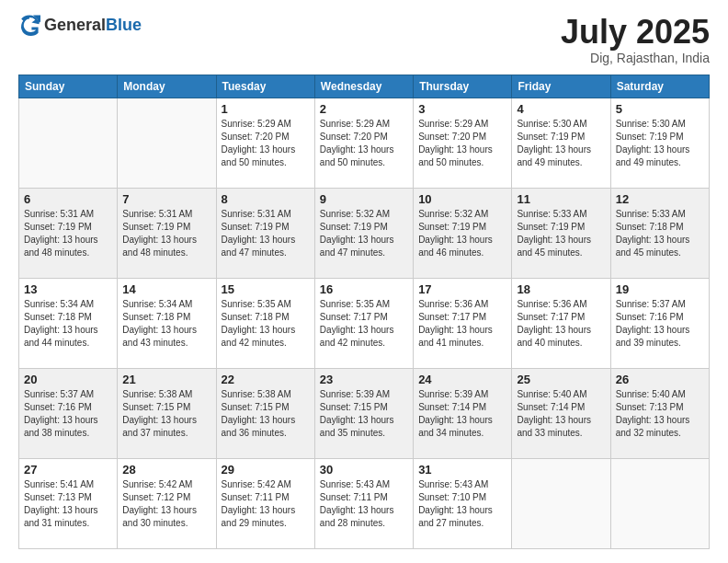  Describe the element at coordinates (266, 379) in the screenshot. I see `day-number: 22` at that location.